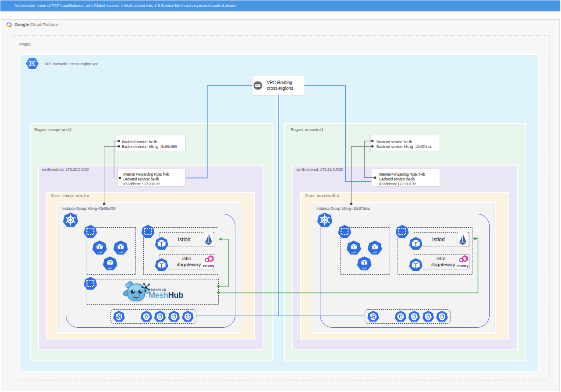 The width and height of the screenshot is (561, 392). Describe the element at coordinates (166, 295) in the screenshot. I see `svg-text: MeshHub` at that location.